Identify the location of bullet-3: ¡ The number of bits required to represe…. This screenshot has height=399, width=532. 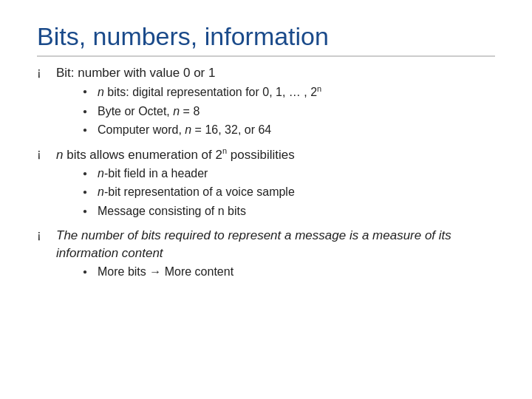
(266, 255).